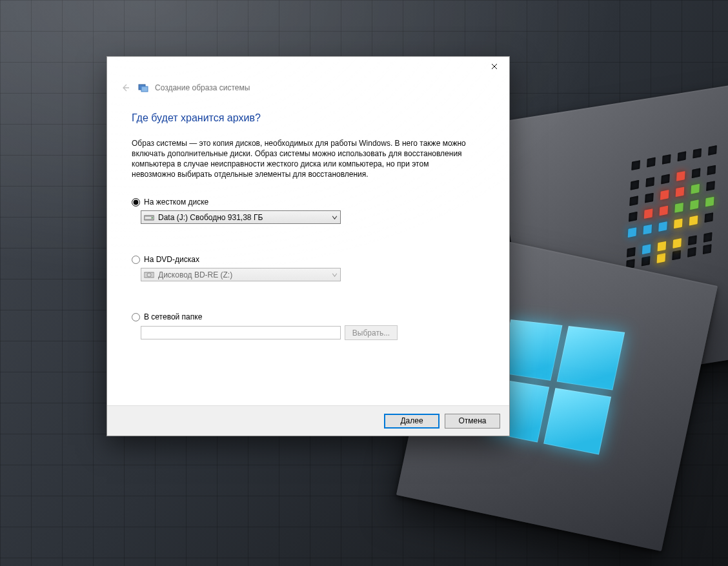  I want to click on browse-button: Выбрать..., so click(371, 333).